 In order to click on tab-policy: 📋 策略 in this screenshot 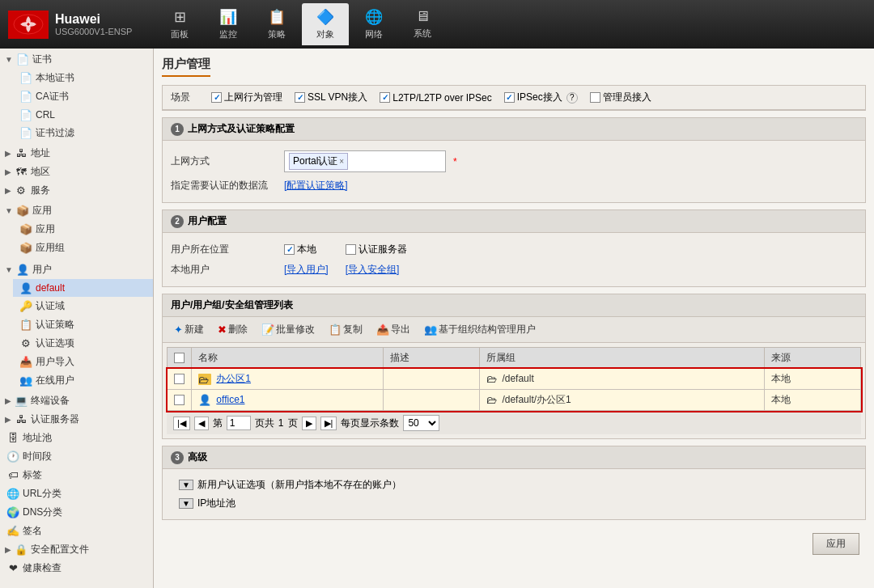, I will do `click(277, 24)`.